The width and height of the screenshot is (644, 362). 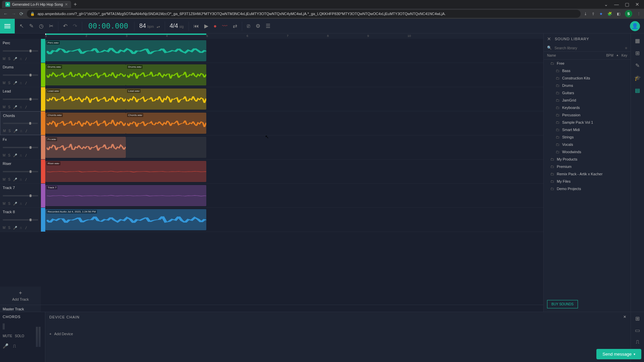 I want to click on time-signature-display: 4/4 sig, so click(x=177, y=26).